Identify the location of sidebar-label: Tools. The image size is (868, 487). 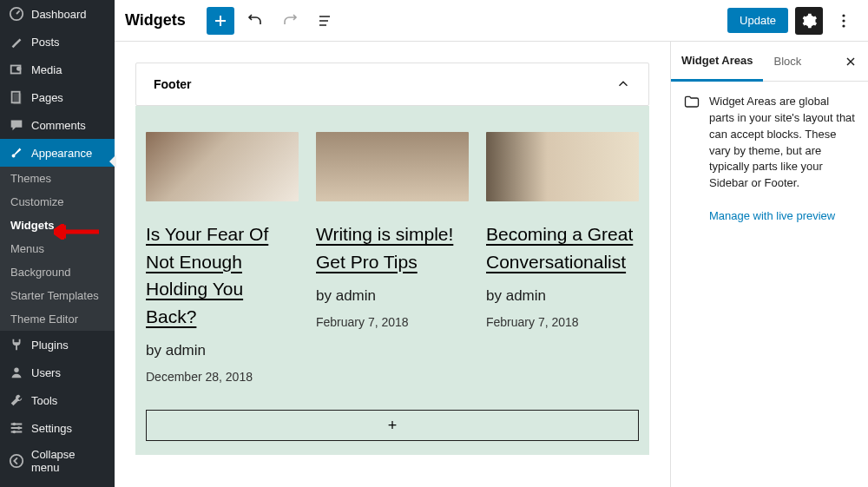
(44, 401).